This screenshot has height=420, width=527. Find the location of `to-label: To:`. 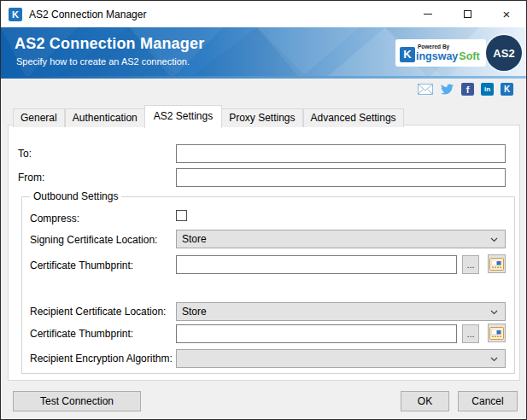

to-label: To: is located at coordinates (25, 154).